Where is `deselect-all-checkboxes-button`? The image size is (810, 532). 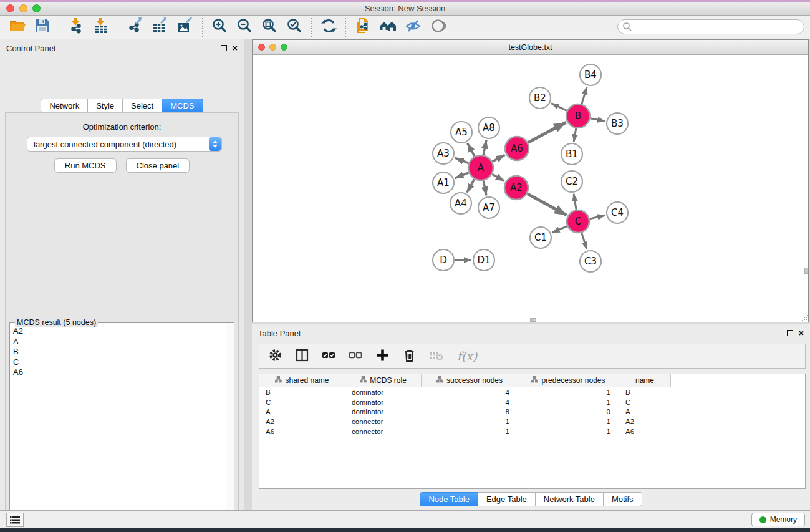
deselect-all-checkboxes-button is located at coordinates (355, 356).